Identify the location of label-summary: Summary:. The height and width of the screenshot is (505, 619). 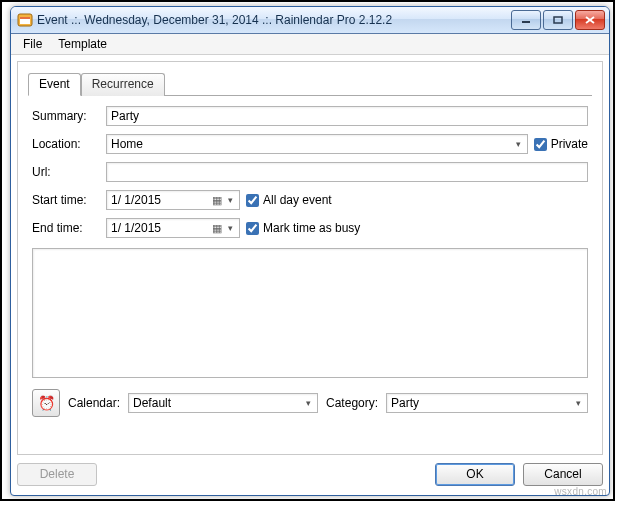
(66, 116).